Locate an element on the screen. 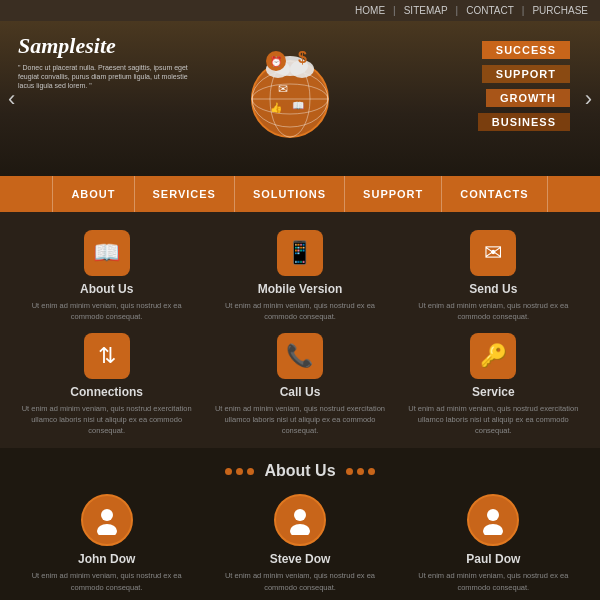 This screenshot has height=600, width=600. member-desc-john: Ut enim ad minim veniam, quis nostrud ex… is located at coordinates (106, 582).